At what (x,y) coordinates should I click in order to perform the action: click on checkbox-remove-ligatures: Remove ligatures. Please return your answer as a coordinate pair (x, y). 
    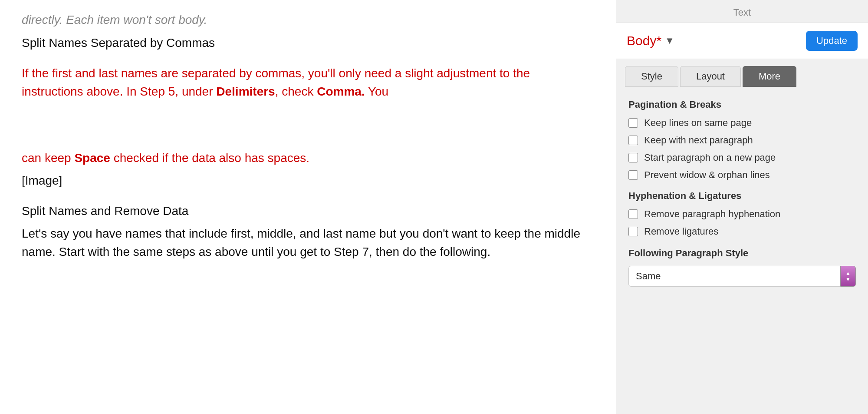
    Looking at the image, I should click on (742, 232).